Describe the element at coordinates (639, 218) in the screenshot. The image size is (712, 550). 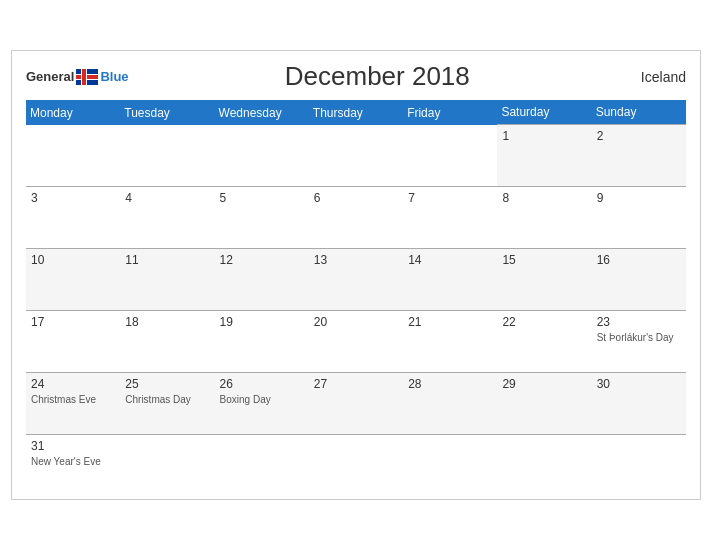
I see `table-row: 9` at that location.